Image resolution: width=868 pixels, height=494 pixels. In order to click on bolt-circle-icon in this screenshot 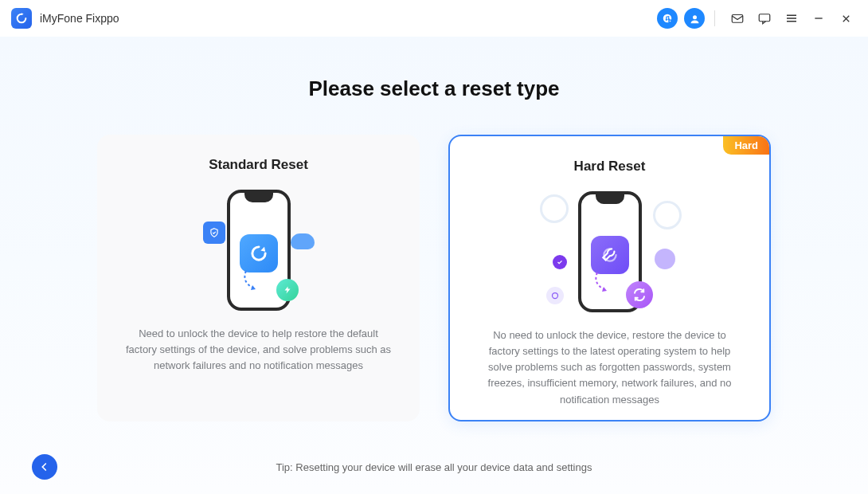, I will do `click(287, 290)`.